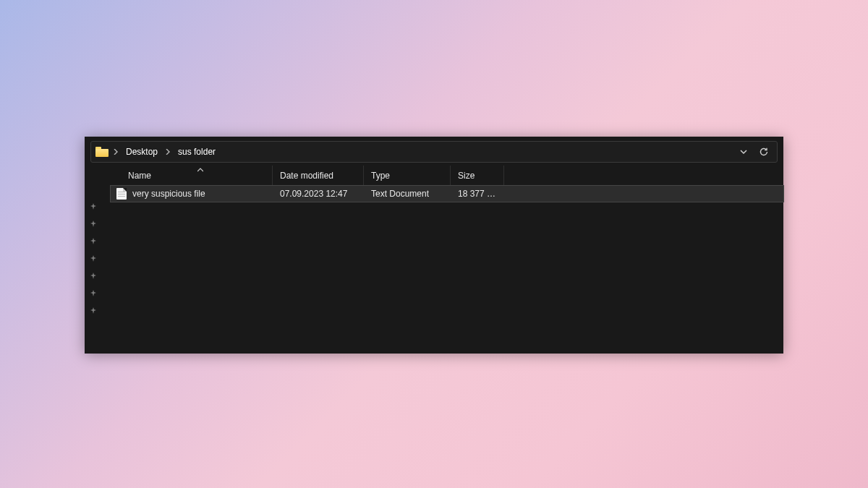  What do you see at coordinates (318, 194) in the screenshot?
I see `file-date-cell: 07.09.2023 12:47` at bounding box center [318, 194].